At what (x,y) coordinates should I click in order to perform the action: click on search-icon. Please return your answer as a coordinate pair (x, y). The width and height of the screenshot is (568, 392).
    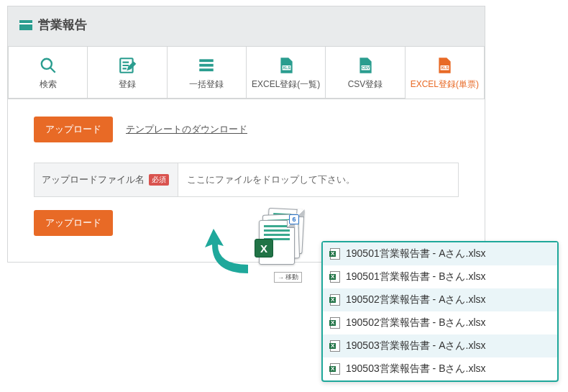
    Looking at the image, I should click on (48, 65).